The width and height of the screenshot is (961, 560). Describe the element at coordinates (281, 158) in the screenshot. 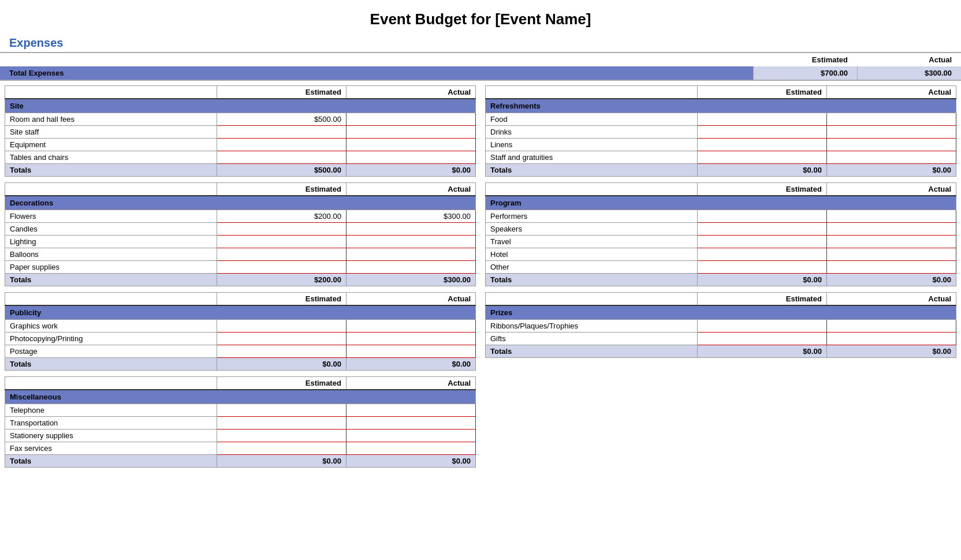

I see `site-item-3-estimated` at that location.